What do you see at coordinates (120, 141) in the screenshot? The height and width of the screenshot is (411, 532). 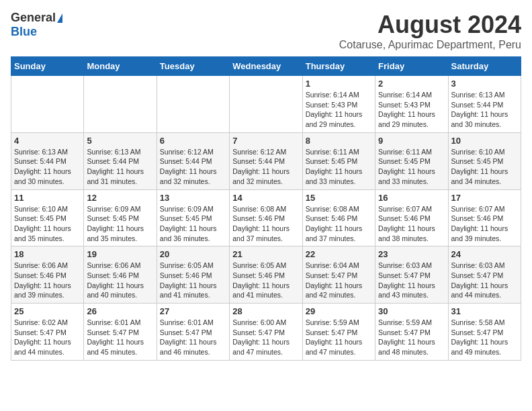 I see `day-number: 5` at bounding box center [120, 141].